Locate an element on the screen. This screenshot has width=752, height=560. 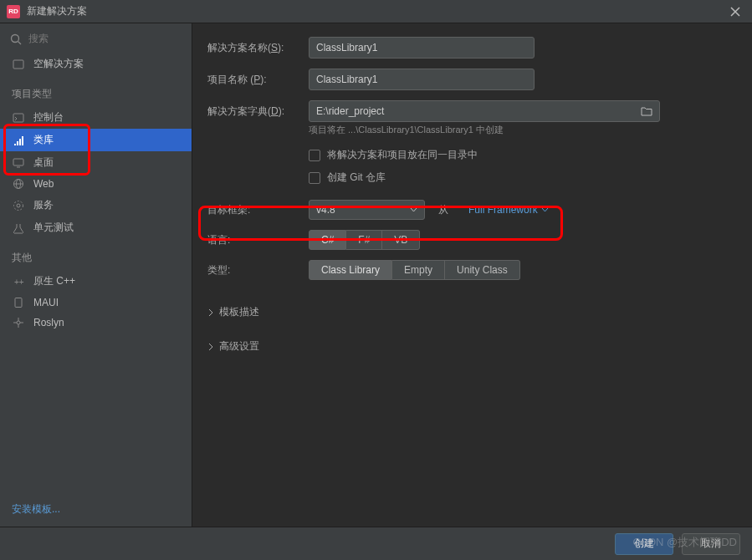
sidebar-item-label: Roslyn is located at coordinates (49, 323).